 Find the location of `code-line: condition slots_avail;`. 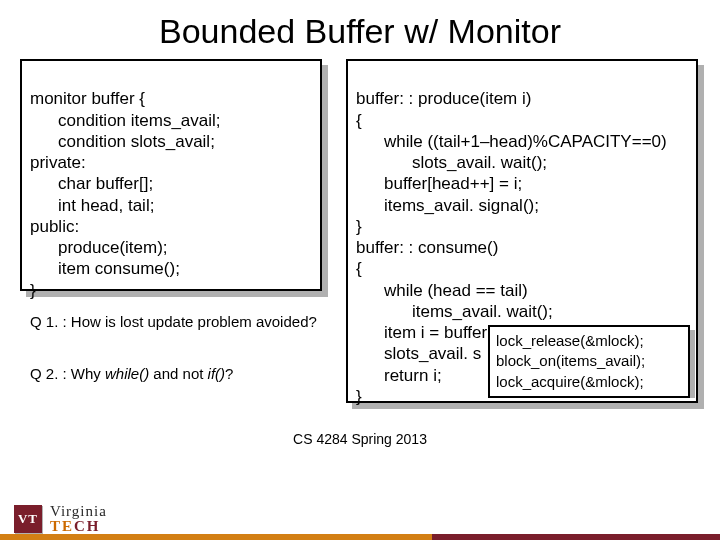

code-line: condition slots_avail; is located at coordinates (171, 142).